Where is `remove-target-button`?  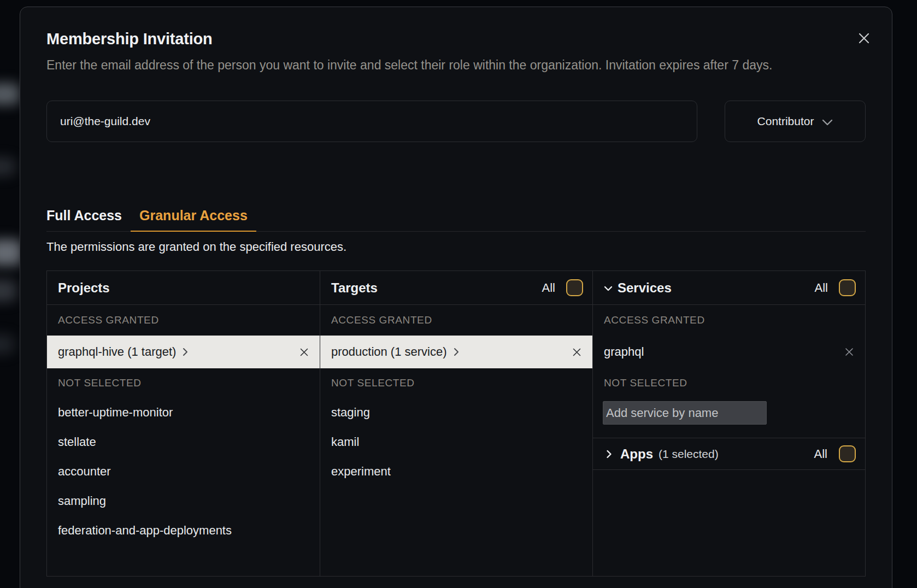 remove-target-button is located at coordinates (577, 352).